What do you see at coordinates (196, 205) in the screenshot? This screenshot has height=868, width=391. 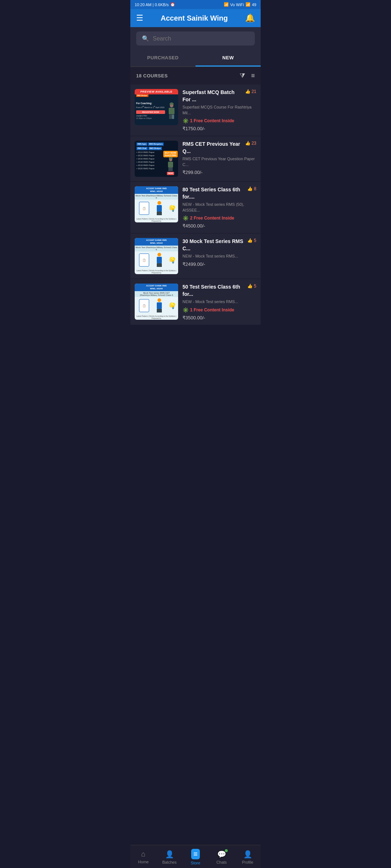 I see `course-list: RMS Agra RMS Bengaluru RMS Chail RMS Dho…` at bounding box center [196, 205].